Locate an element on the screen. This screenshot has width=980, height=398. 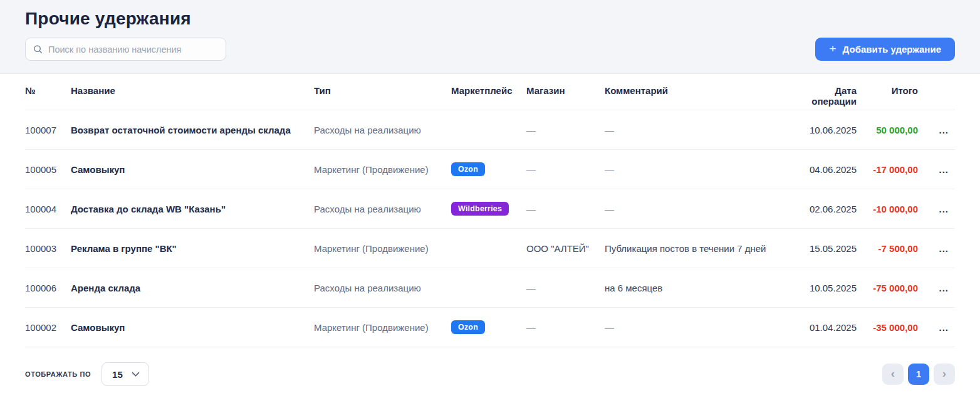
row-total: -35 000,00 is located at coordinates (887, 327).